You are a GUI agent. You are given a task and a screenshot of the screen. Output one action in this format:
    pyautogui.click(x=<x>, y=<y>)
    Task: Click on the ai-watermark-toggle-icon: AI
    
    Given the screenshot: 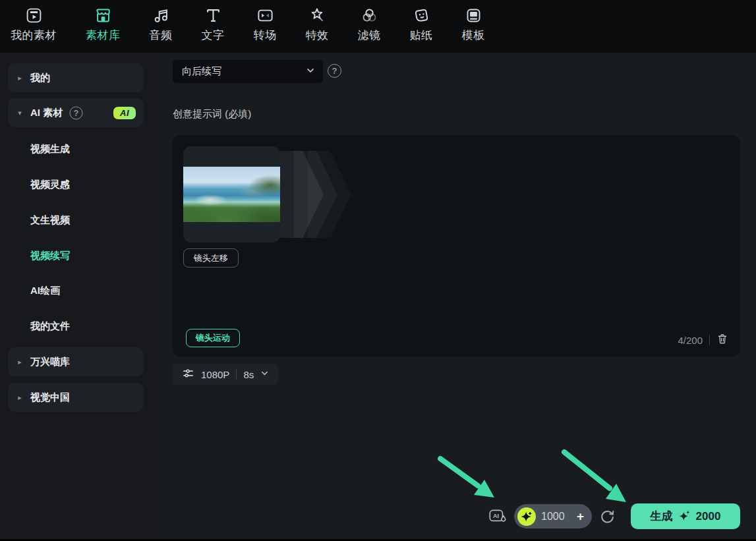 What is the action you would take?
    pyautogui.click(x=498, y=517)
    